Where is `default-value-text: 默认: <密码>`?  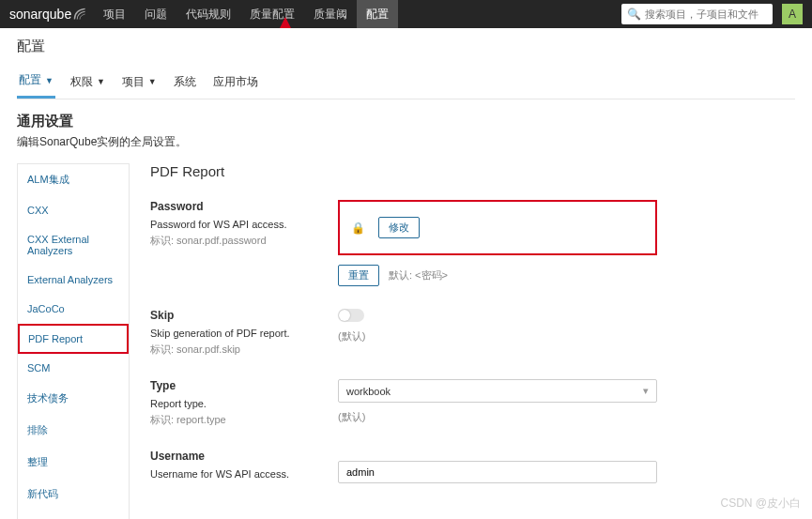 default-value-text: 默认: <密码> is located at coordinates (419, 276).